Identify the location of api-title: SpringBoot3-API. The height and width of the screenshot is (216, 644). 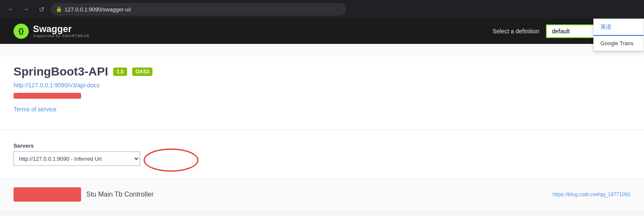
(61, 72).